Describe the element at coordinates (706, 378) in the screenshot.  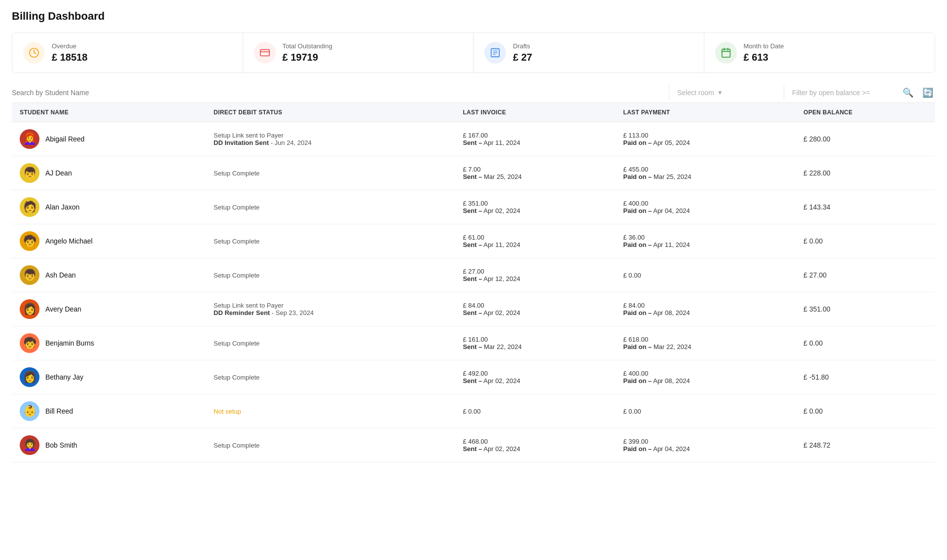
I see `last-payment-bethany-jay: £ 400.00 Paid on – Apr 08, 2024` at that location.